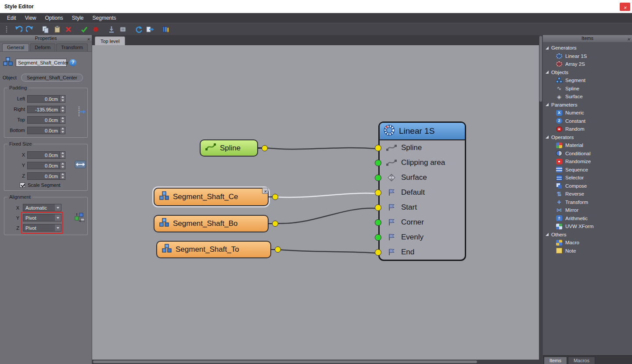 Image resolution: width=632 pixels, height=364 pixels. Describe the element at coordinates (46, 29) in the screenshot. I see `copy-button` at that location.